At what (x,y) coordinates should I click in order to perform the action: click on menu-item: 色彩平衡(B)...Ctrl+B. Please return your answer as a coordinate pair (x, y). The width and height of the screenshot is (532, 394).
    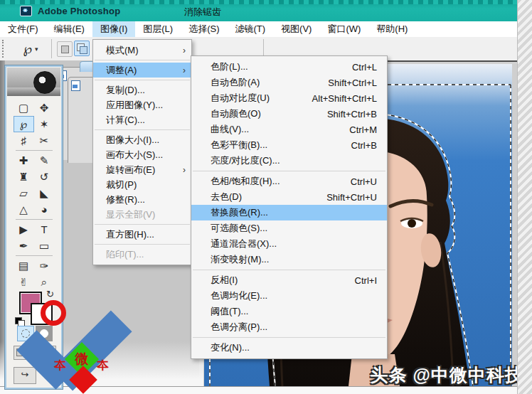
    Looking at the image, I should click on (289, 145).